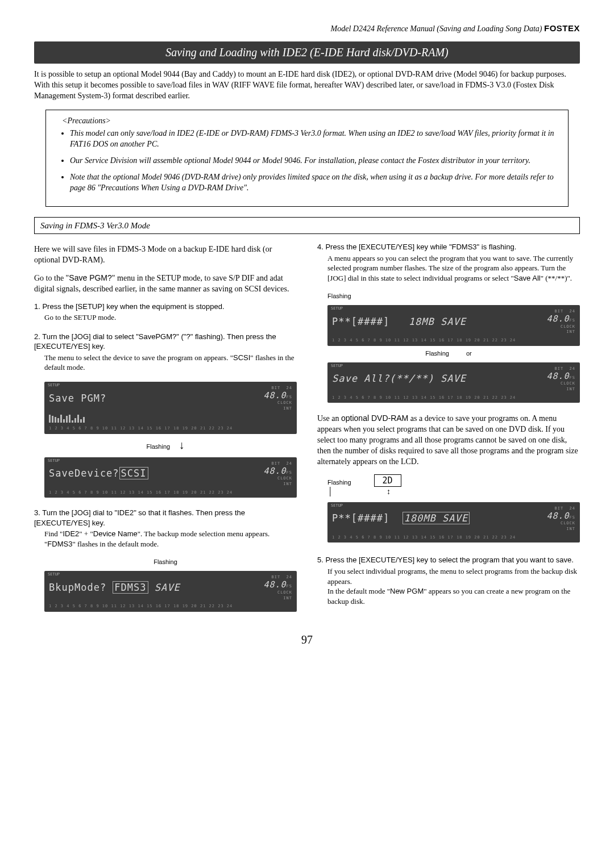 The width and height of the screenshot is (614, 868). Describe the element at coordinates (454, 523) in the screenshot. I see `lcd-dvd-size: SETUP P**[####] 180MB SAVE BIT 24 48.0FS…` at that location.